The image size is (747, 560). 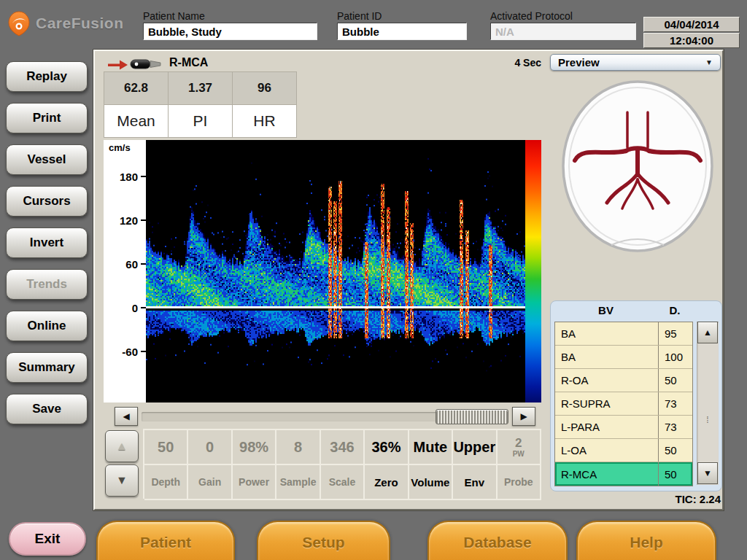 What do you see at coordinates (508, 63) in the screenshot?
I see `sweep-time-label: 4 Sec` at bounding box center [508, 63].